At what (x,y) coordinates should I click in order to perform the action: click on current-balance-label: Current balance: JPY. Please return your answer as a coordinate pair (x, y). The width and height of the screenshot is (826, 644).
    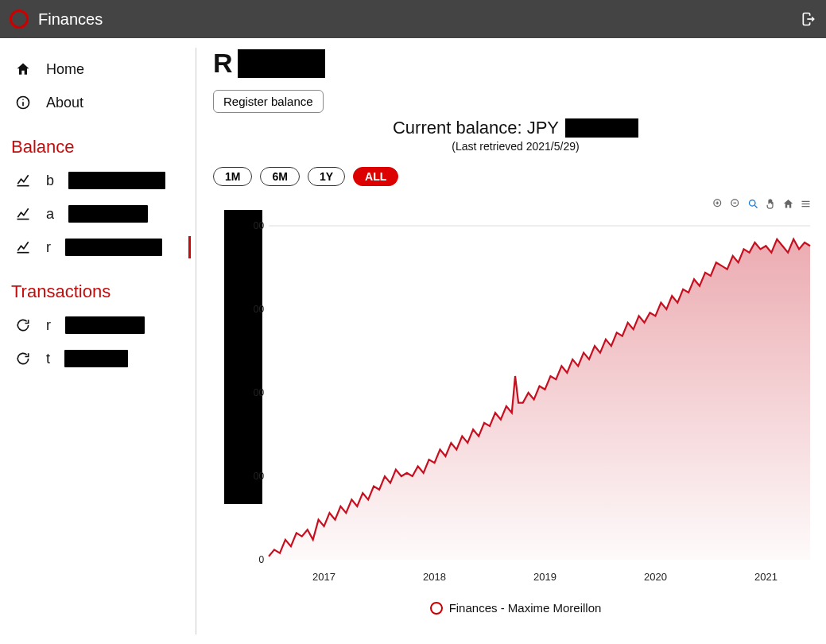
    Looking at the image, I should click on (475, 128).